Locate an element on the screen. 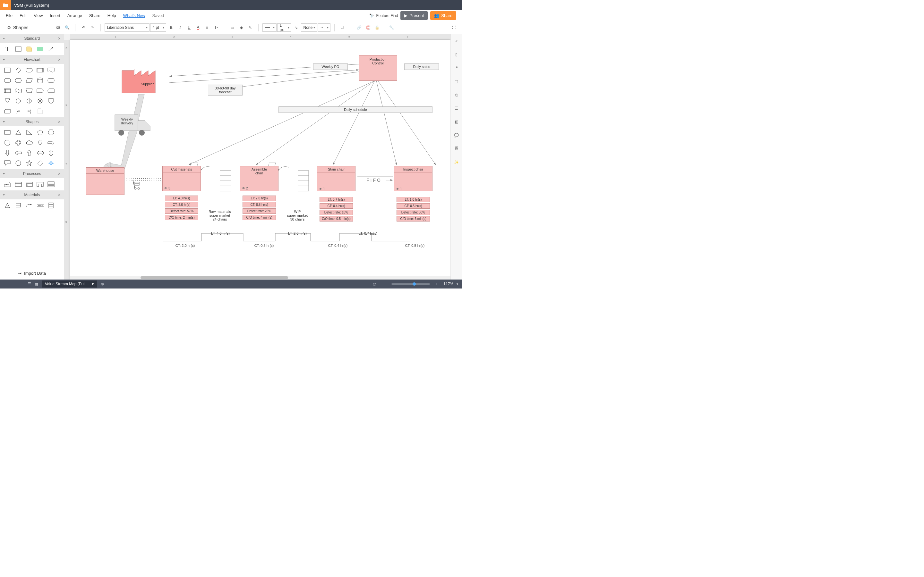 Image resolution: width=924 pixels, height=577 pixels. block-shape is located at coordinates (40, 49).